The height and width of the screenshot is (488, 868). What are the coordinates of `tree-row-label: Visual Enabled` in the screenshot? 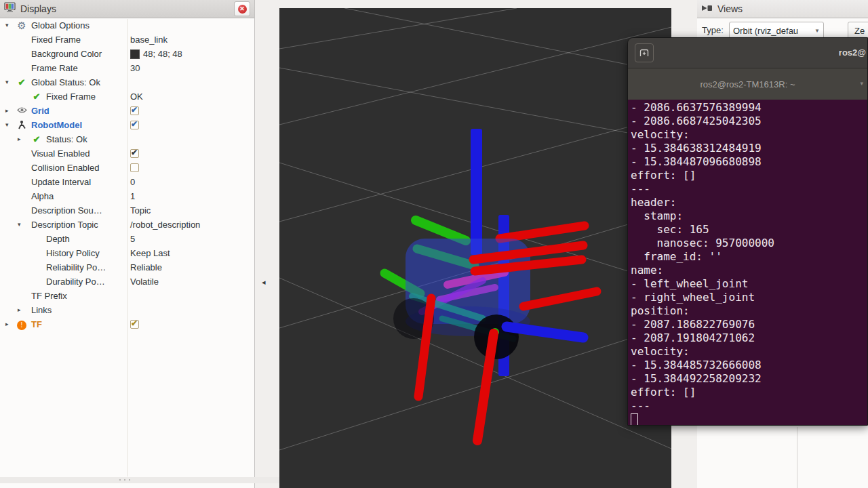 It's located at (61, 153).